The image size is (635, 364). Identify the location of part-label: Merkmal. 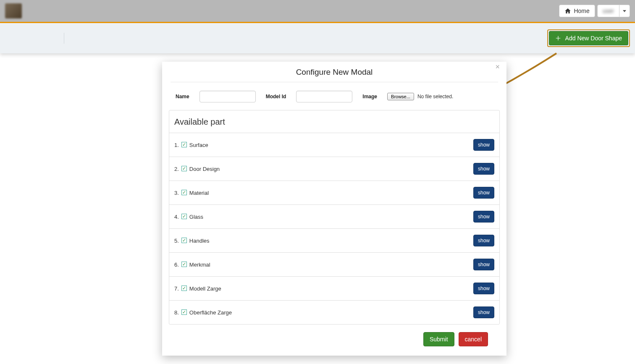
(200, 264).